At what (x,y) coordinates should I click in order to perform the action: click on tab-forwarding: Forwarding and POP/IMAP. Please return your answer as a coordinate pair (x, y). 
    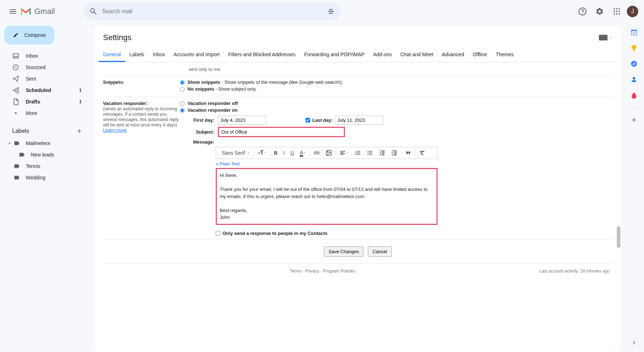
    Looking at the image, I should click on (334, 55).